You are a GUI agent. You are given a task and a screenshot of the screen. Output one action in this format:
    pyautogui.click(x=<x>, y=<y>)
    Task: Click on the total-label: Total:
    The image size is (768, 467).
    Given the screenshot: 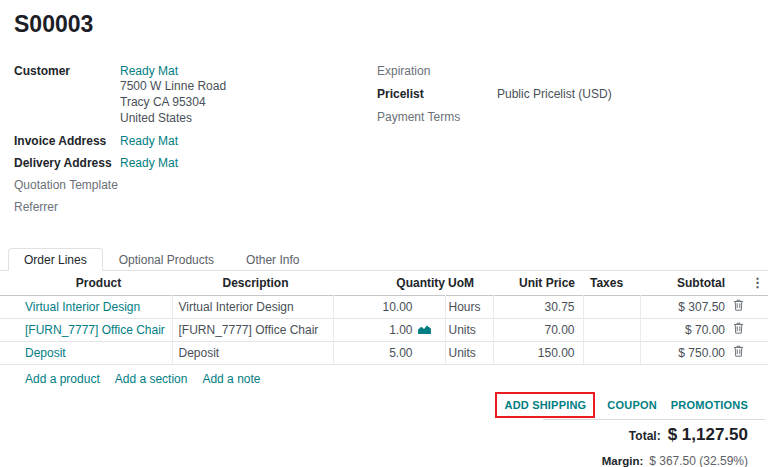 What is the action you would take?
    pyautogui.click(x=645, y=436)
    